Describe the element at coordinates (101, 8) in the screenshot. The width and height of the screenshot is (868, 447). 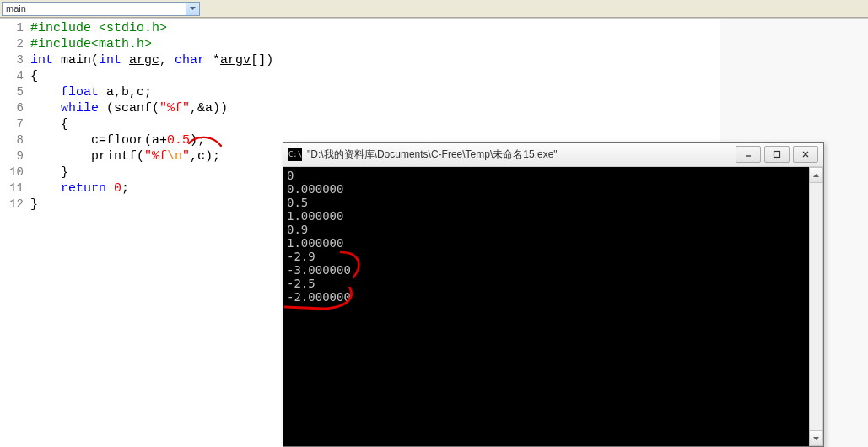
I see `symbol-dropdown: main` at that location.